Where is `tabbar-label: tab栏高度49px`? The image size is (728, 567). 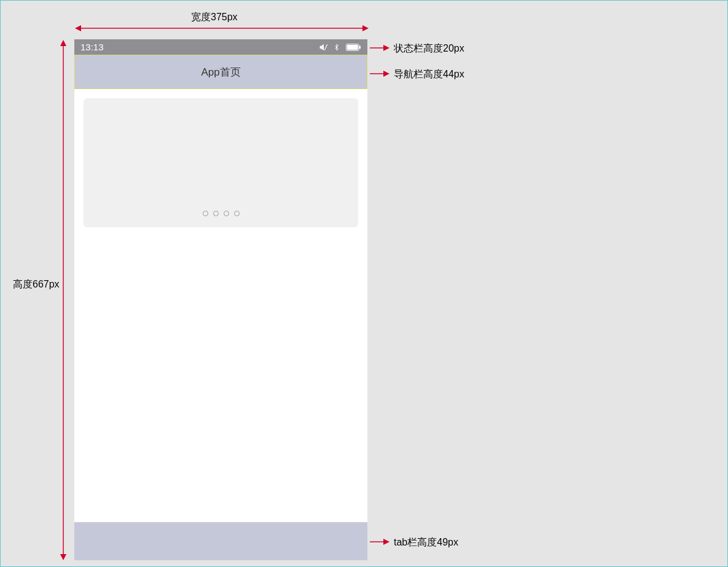 tabbar-label: tab栏高度49px is located at coordinates (426, 543).